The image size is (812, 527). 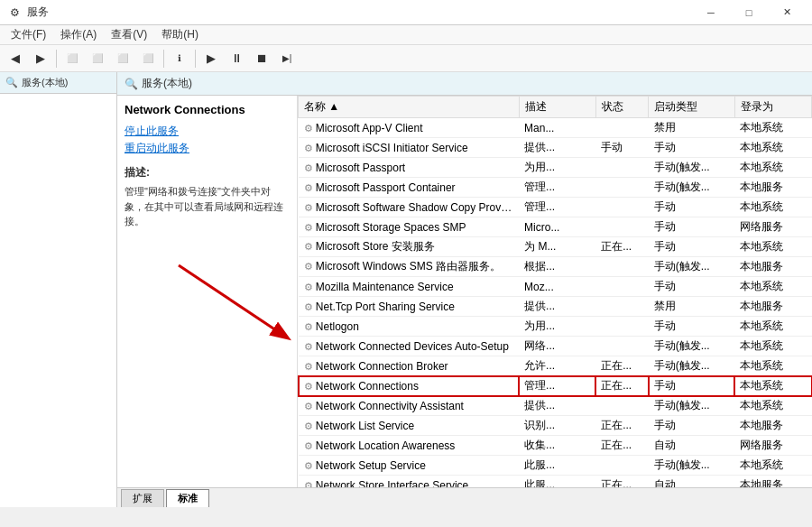 What do you see at coordinates (556, 426) in the screenshot?
I see `table-row: ⚙ Network List Service 识别... 正在... 手动 本地…` at bounding box center [556, 426].